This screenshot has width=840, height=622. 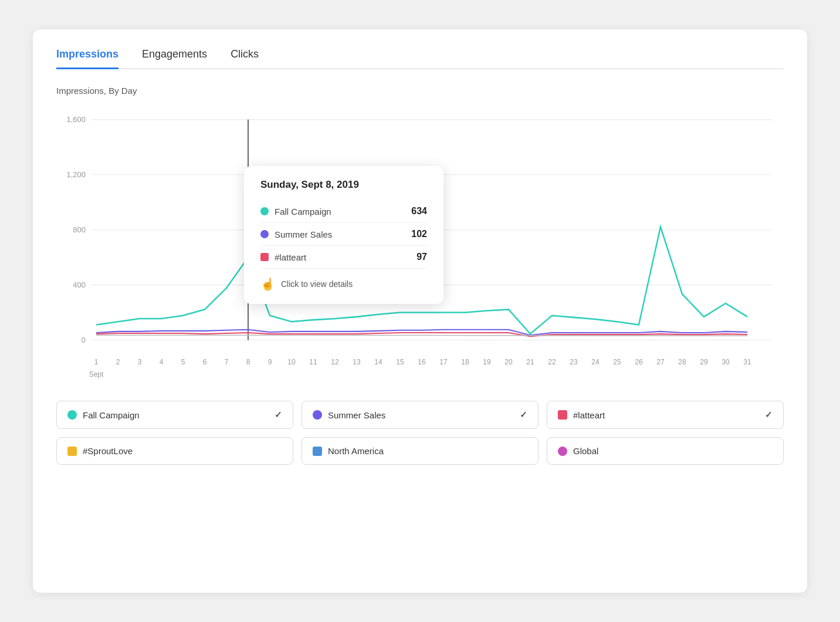 I want to click on svg-text: 3, so click(x=140, y=362).